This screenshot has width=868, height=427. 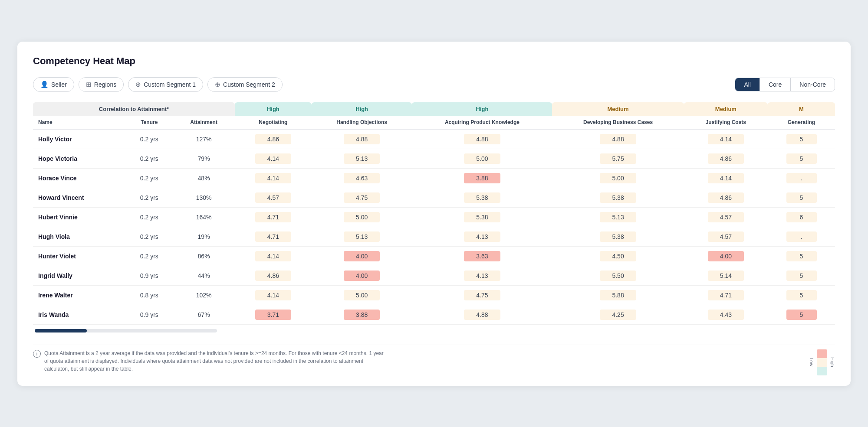 I want to click on cell-0-8: 5, so click(x=801, y=139).